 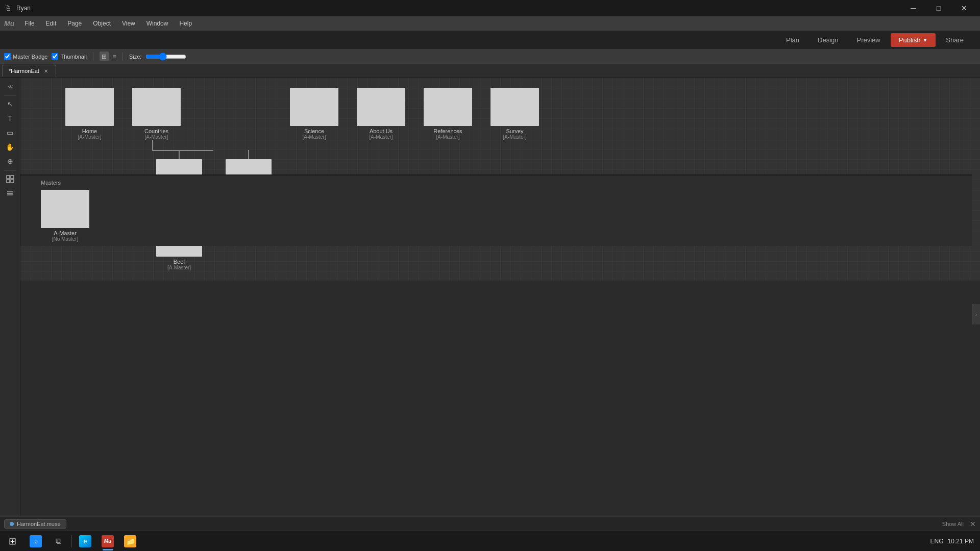 I want to click on edge-icon: e, so click(x=85, y=541).